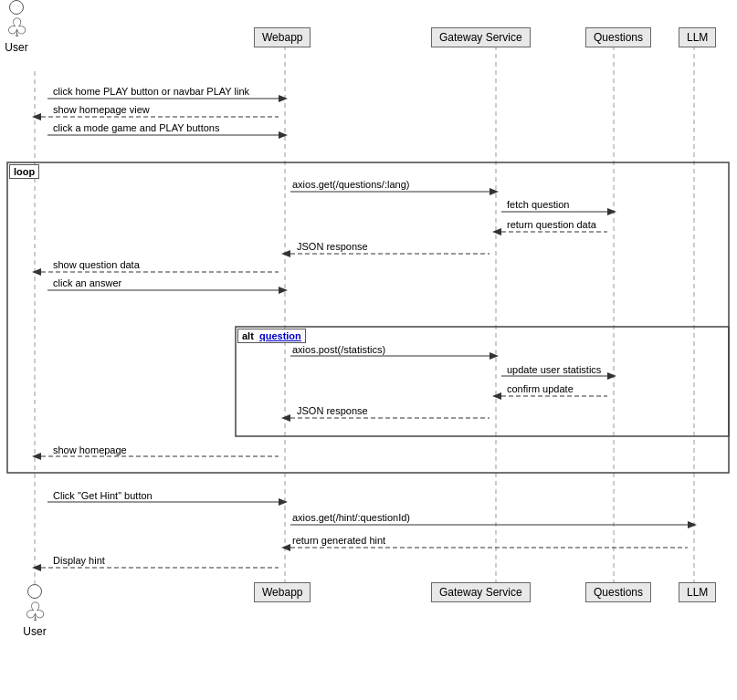 The image size is (737, 700). I want to click on lifeline-box-webapp-top: Webapp, so click(282, 37).